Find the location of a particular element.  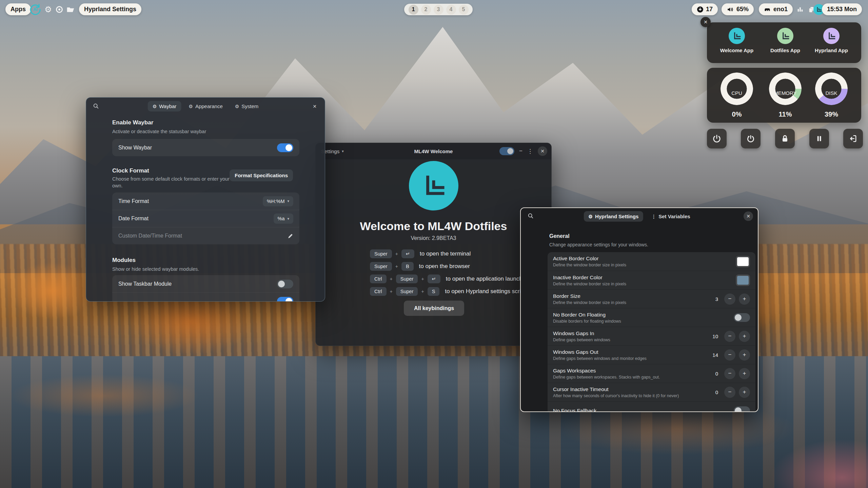

welcome-close-button: ✕ is located at coordinates (542, 151).